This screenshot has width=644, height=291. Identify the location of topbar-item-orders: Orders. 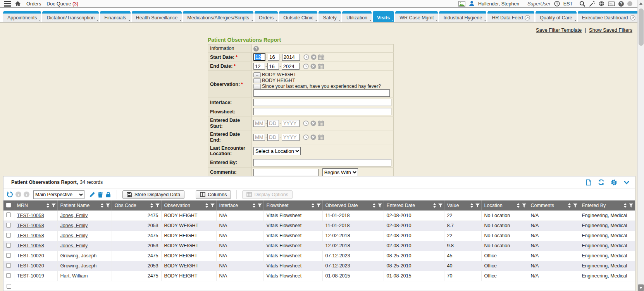
(34, 4).